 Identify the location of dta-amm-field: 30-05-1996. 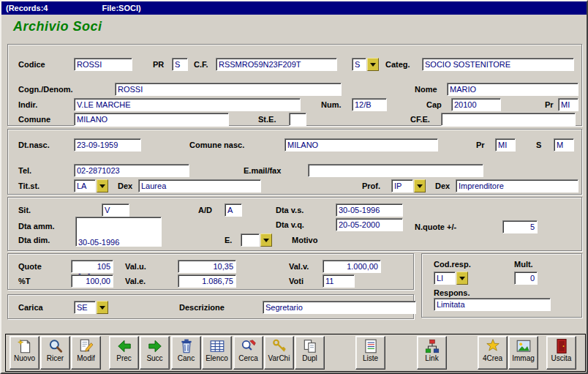
(118, 242).